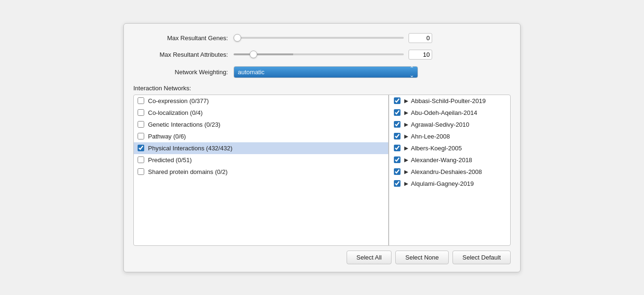 This screenshot has width=644, height=295. Describe the element at coordinates (175, 113) in the screenshot. I see `coloc-label: Co-localization (0/4)` at that location.